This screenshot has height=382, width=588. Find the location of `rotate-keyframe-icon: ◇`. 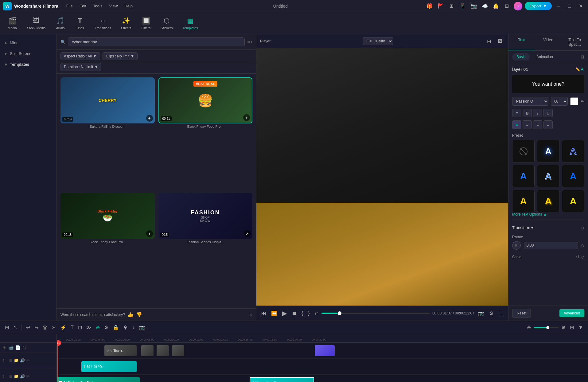

rotate-keyframe-icon: ◇ is located at coordinates (583, 246).